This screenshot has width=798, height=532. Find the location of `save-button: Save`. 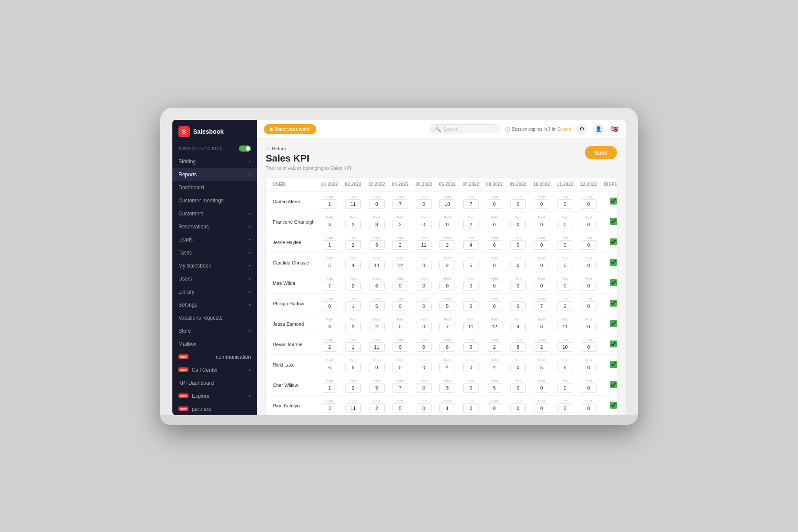

save-button: Save is located at coordinates (601, 153).